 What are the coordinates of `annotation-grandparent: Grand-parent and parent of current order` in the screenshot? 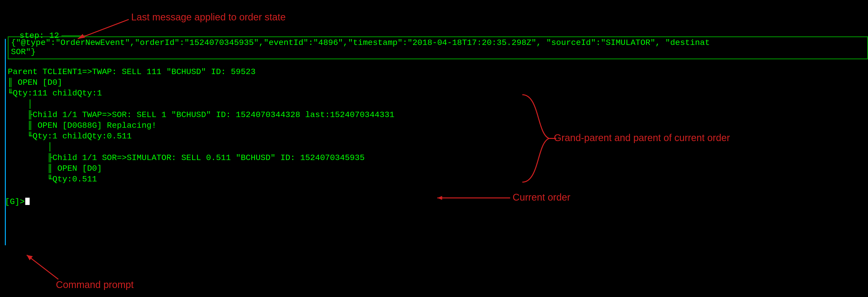 It's located at (642, 138).